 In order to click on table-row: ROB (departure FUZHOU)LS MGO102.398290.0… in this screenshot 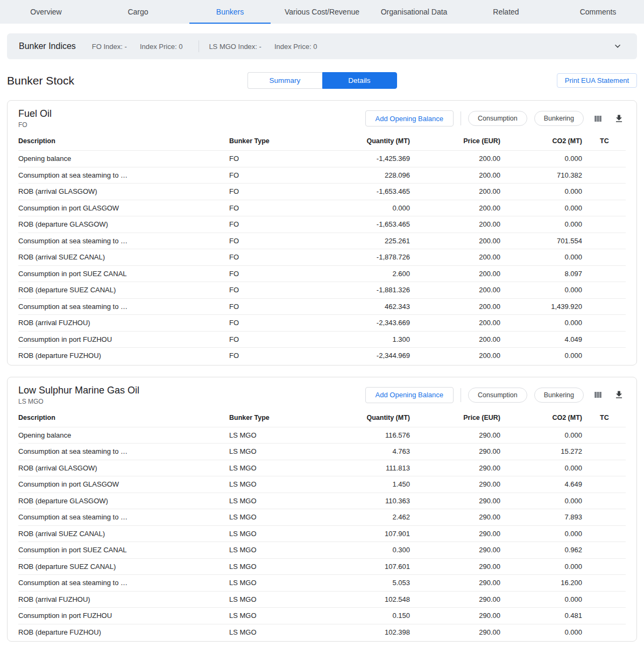, I will do `click(322, 632)`.